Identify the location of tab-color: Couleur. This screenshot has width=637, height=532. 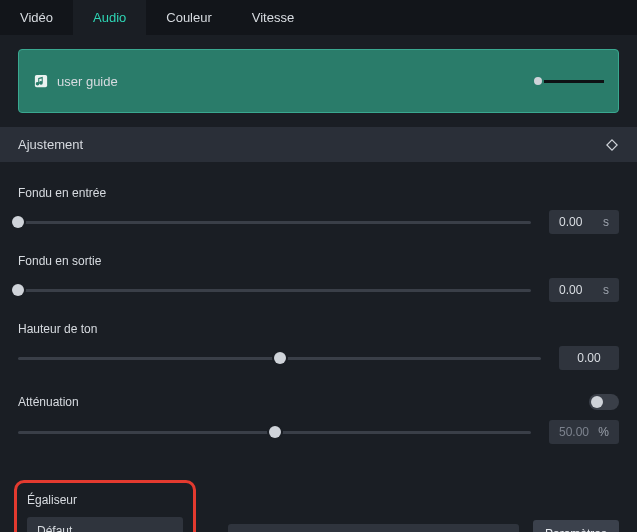
(189, 18).